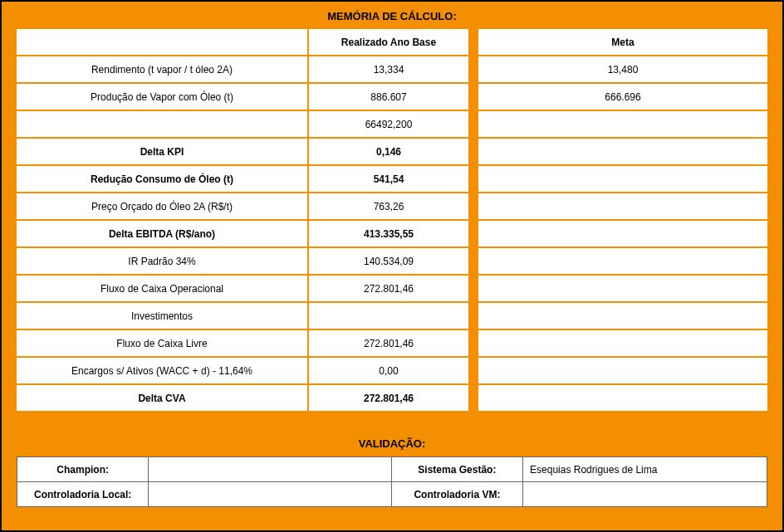 The image size is (784, 532). I want to click on table-row: IR Padrão 34%140.534,09, so click(243, 261).